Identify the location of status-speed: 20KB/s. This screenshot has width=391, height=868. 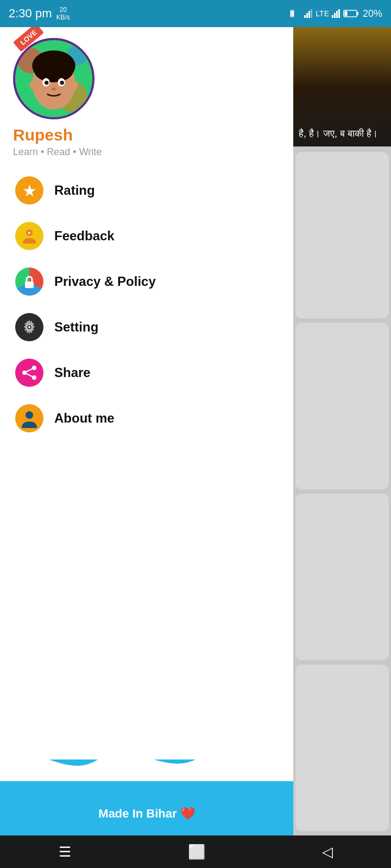
(63, 14).